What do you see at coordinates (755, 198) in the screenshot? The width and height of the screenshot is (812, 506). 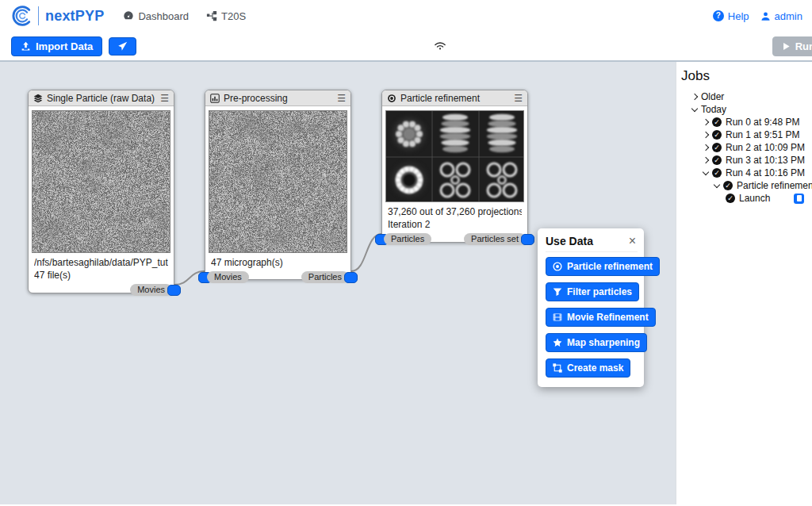 I see `jobs-tree-label: Launch` at bounding box center [755, 198].